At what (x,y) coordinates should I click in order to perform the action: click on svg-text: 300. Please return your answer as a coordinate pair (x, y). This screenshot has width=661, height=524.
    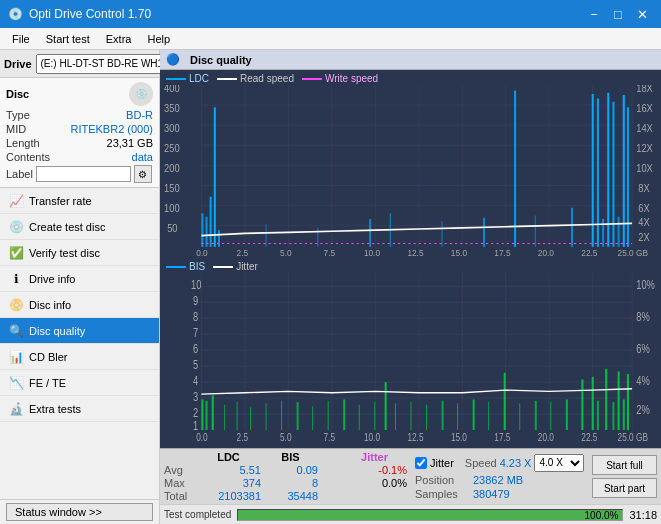
    Looking at the image, I should click on (172, 128).